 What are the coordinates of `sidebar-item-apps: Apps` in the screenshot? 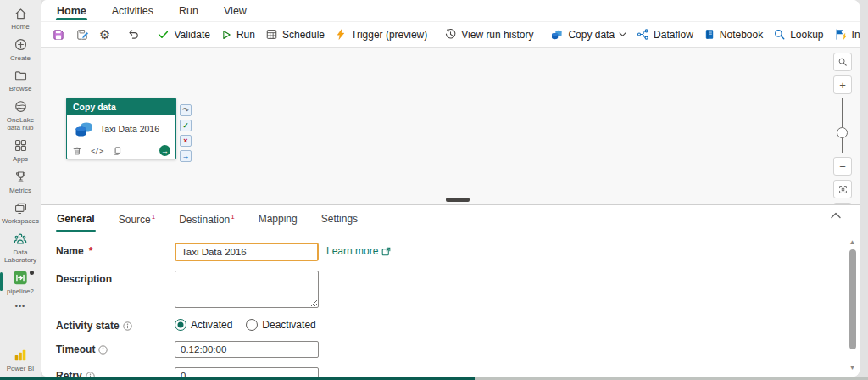 It's located at (20, 151).